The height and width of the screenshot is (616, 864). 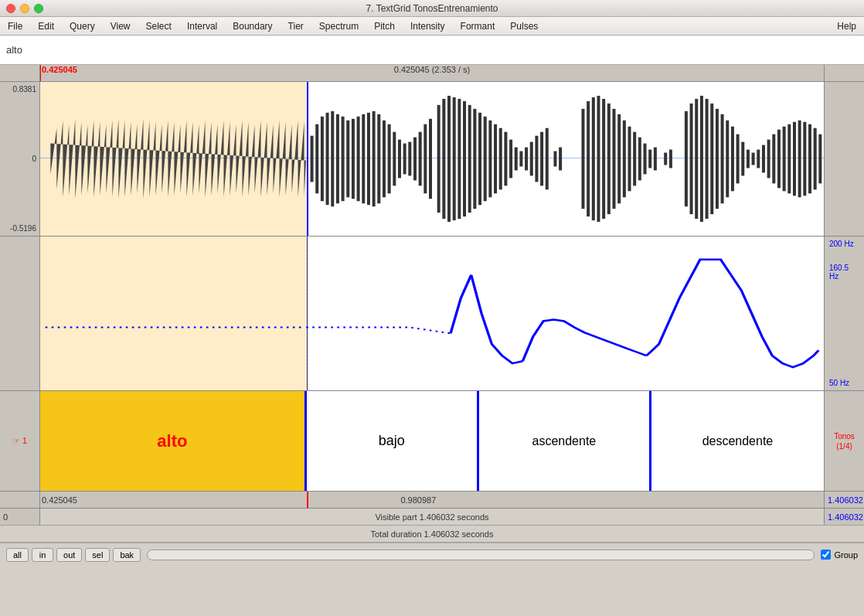 What do you see at coordinates (392, 441) in the screenshot?
I see `tg-segment-bajo-text: bajo` at bounding box center [392, 441].